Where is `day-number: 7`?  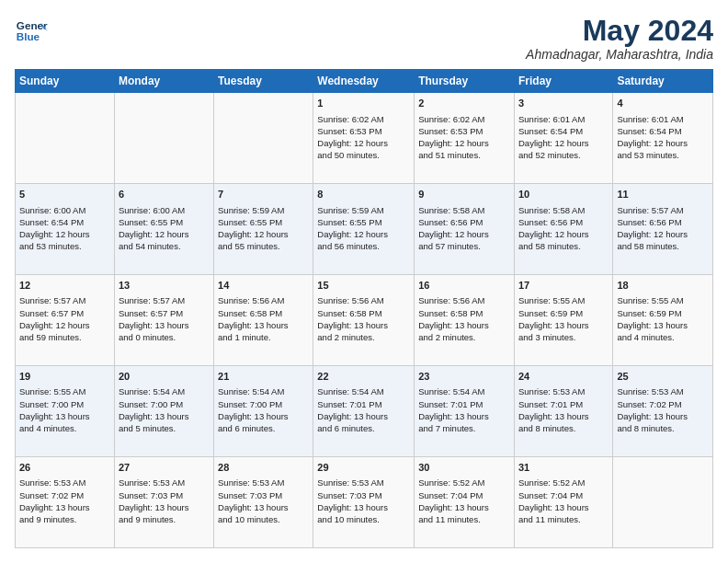
day-number: 7 is located at coordinates (263, 195).